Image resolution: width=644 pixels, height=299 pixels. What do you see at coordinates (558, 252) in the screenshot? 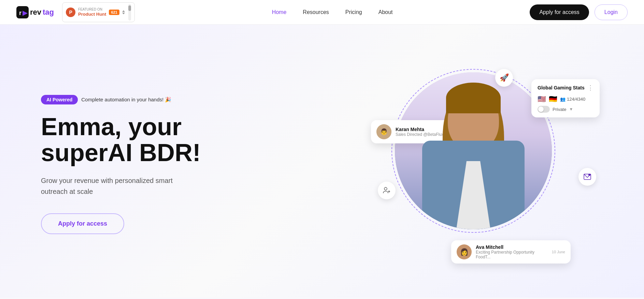
I see `ava-date: 10 June` at bounding box center [558, 252].